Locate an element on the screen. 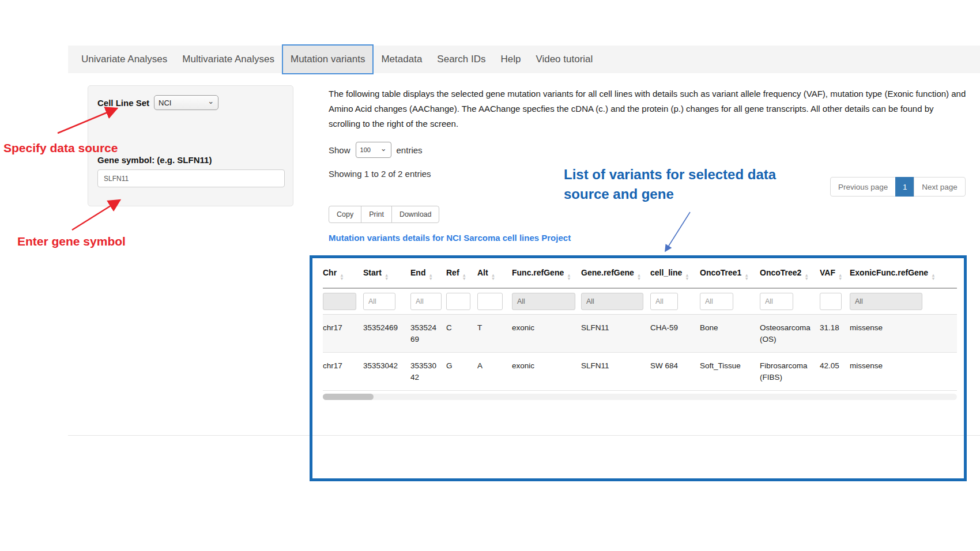 The height and width of the screenshot is (551, 980). gene-symbol-input is located at coordinates (191, 179).